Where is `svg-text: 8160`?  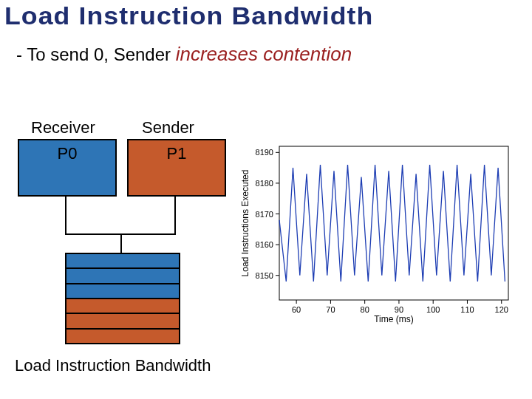 svg-text: 8160 is located at coordinates (265, 245).